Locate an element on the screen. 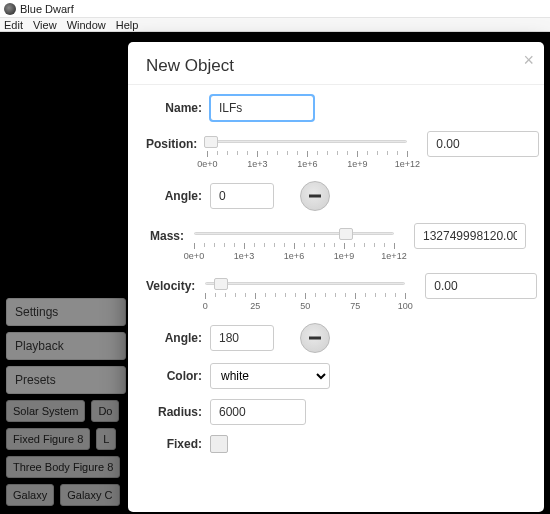 The width and height of the screenshot is (550, 514). scale-tick-label: 100 is located at coordinates (406, 306).